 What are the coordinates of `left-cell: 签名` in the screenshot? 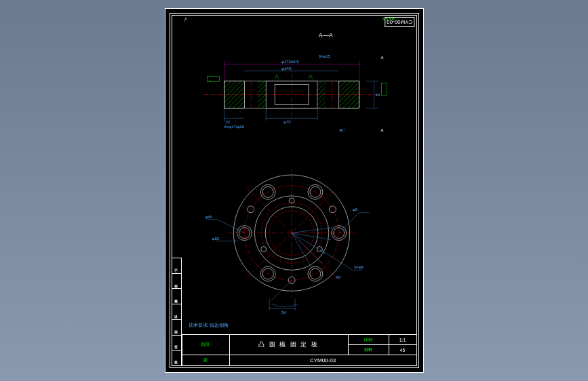 It's located at (176, 343).